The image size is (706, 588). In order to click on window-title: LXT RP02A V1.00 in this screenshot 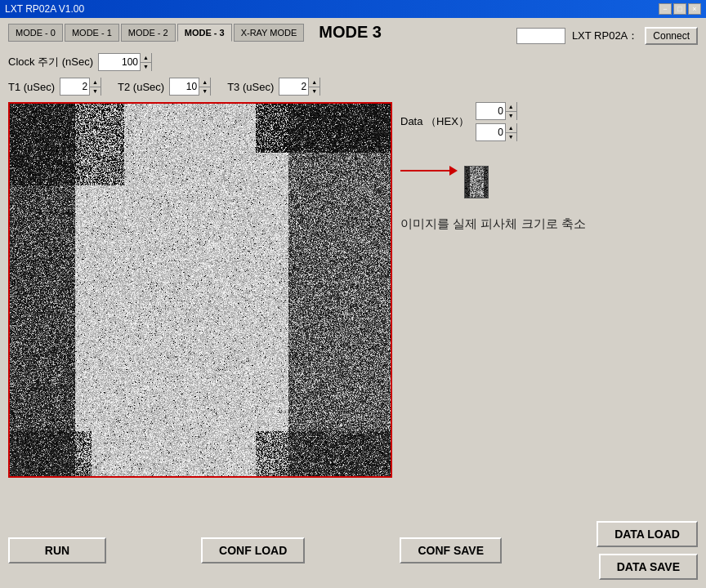, I will do `click(44, 9)`.